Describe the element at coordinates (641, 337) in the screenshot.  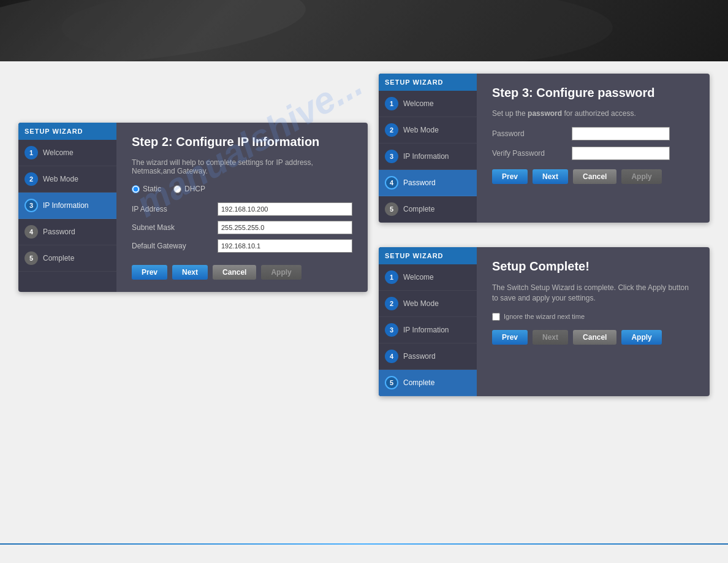
I see `apply-button-3: Apply` at that location.